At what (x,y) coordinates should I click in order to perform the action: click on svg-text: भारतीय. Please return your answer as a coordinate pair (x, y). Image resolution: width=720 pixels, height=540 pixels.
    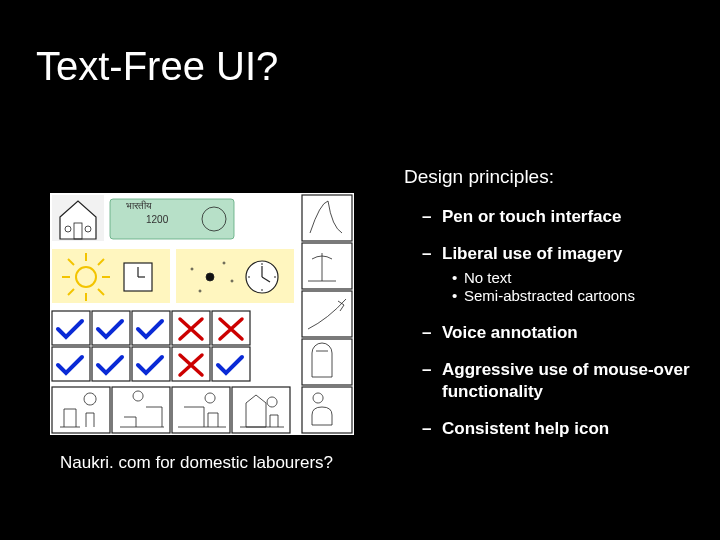
    Looking at the image, I should click on (139, 206).